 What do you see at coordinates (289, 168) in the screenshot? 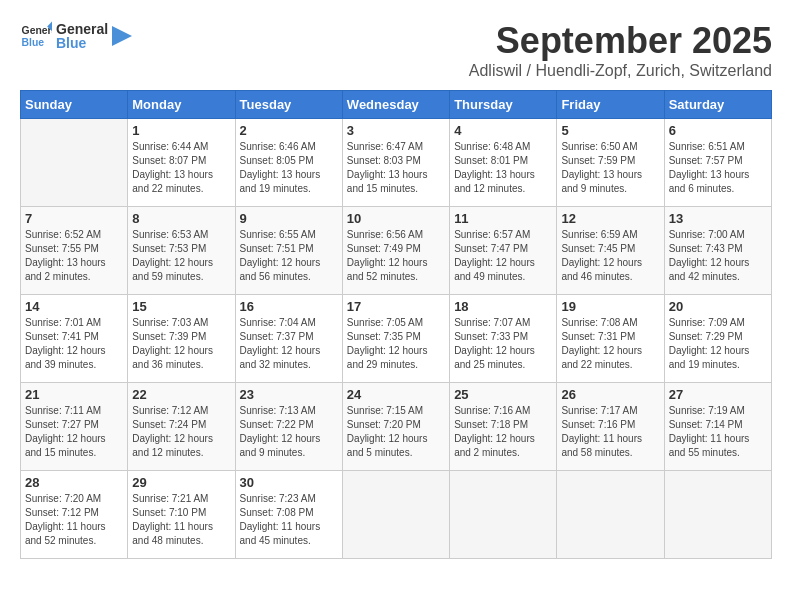
I see `day-info: Sunrise: 6:46 AM Sunset: 8:05 PM Dayligh…` at bounding box center [289, 168].